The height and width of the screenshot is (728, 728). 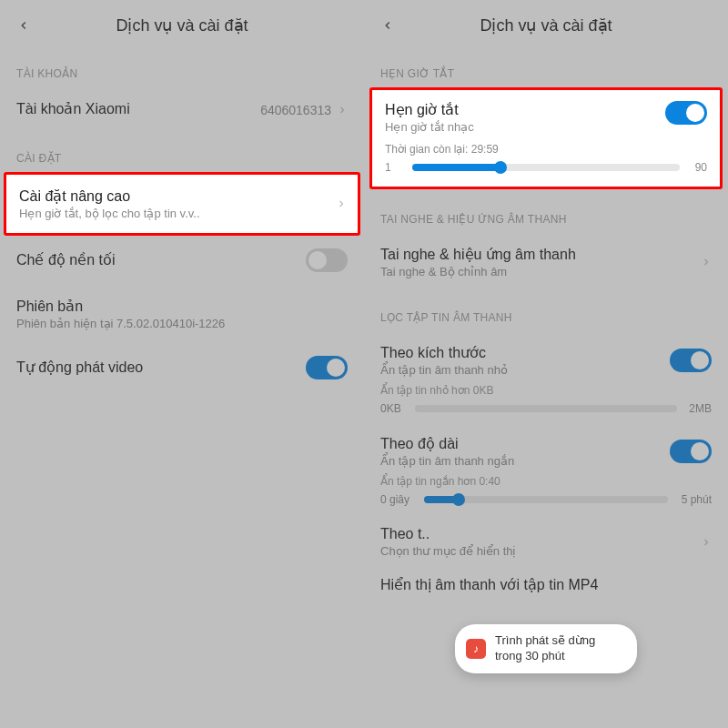 What do you see at coordinates (546, 447) in the screenshot?
I see `row-filter-by-length: Theo độ dài Ẩn tập tin âm thanh ngắn` at bounding box center [546, 447].